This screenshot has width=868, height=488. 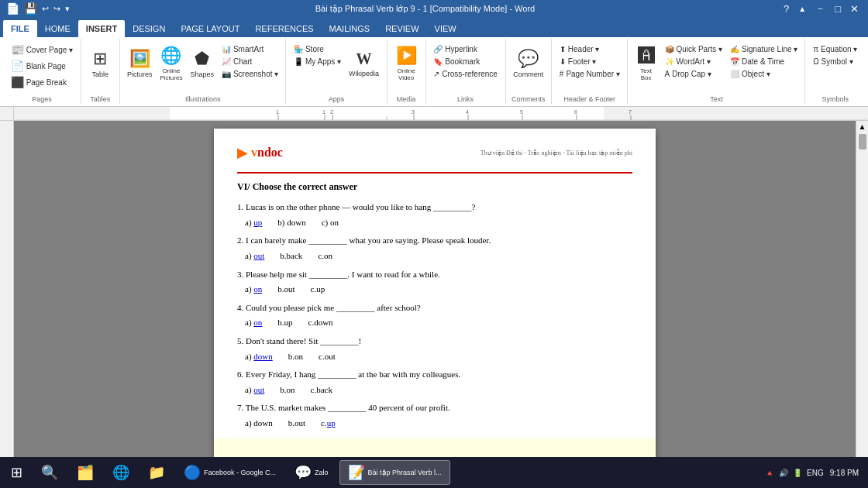 What do you see at coordinates (284, 29) in the screenshot?
I see `tab-references: REFERENCES` at bounding box center [284, 29].